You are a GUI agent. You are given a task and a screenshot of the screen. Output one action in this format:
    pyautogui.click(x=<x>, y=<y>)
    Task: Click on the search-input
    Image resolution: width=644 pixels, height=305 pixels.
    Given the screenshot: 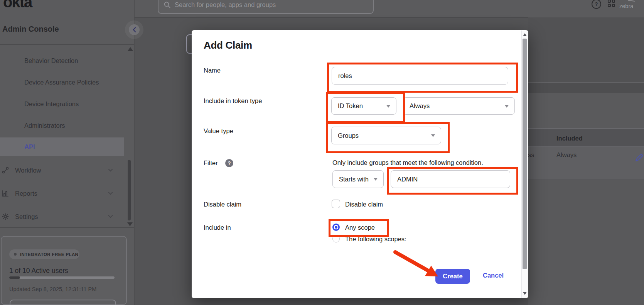 What is the action you would take?
    pyautogui.click(x=267, y=5)
    